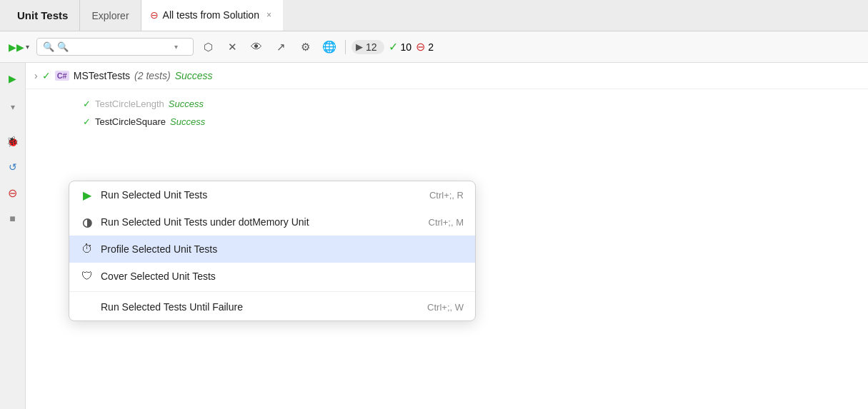  Describe the element at coordinates (49, 47) in the screenshot. I see `search-icon: 🔍` at that location.